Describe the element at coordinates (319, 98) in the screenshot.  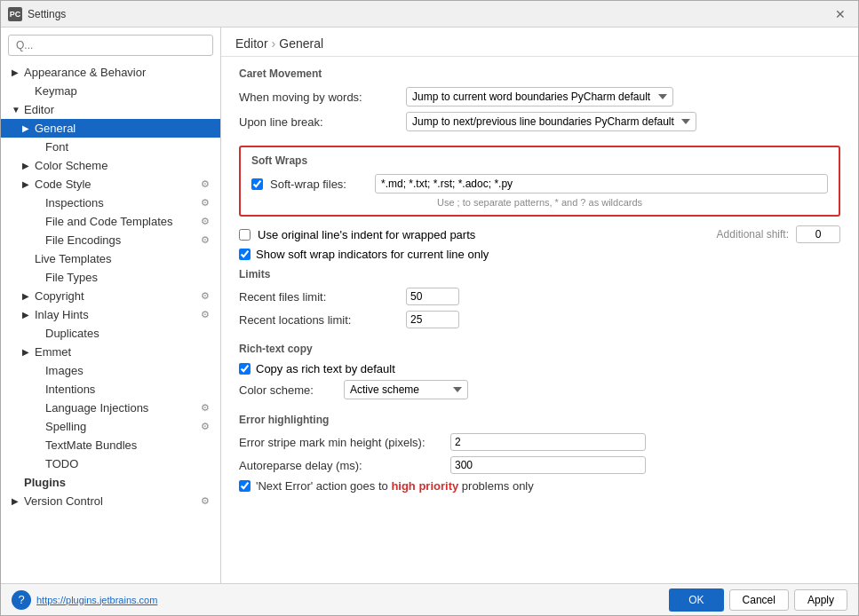
I see `when-moving-label: When moving by words:` at that location.